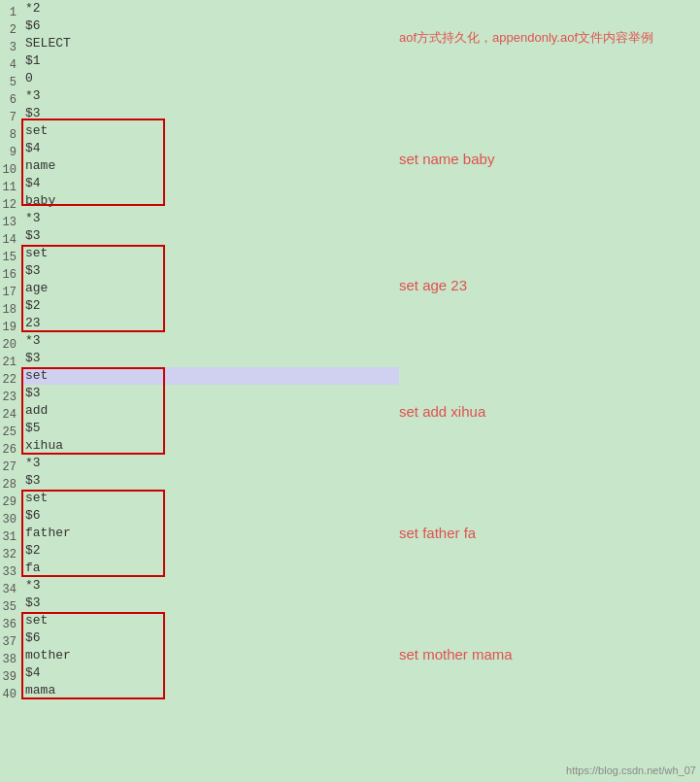 The width and height of the screenshot is (700, 782). Describe the element at coordinates (11, 502) in the screenshot. I see `line-number-29: 29` at that location.